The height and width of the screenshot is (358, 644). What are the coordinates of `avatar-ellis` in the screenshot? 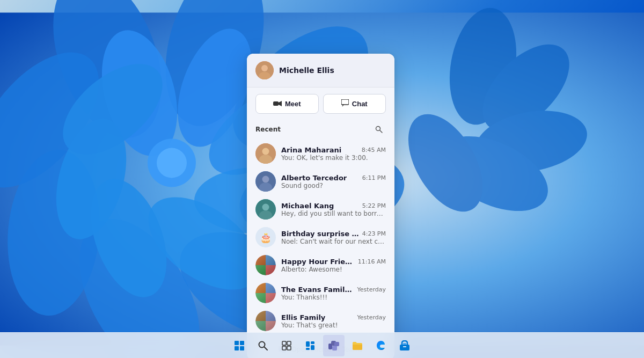 It's located at (266, 321).